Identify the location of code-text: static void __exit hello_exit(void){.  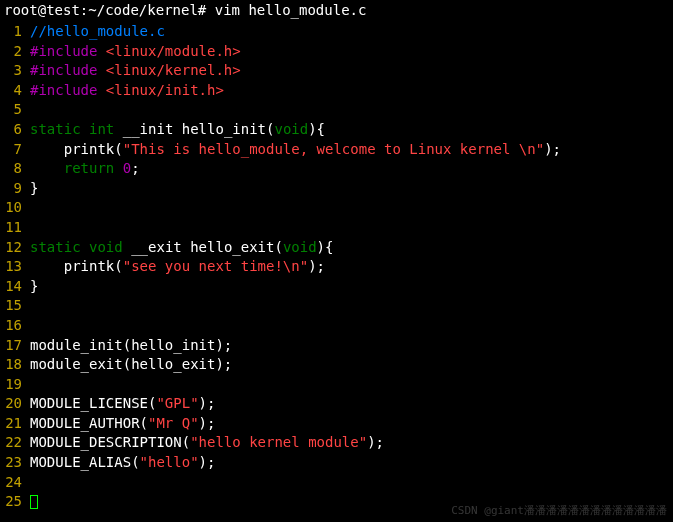
(182, 248).